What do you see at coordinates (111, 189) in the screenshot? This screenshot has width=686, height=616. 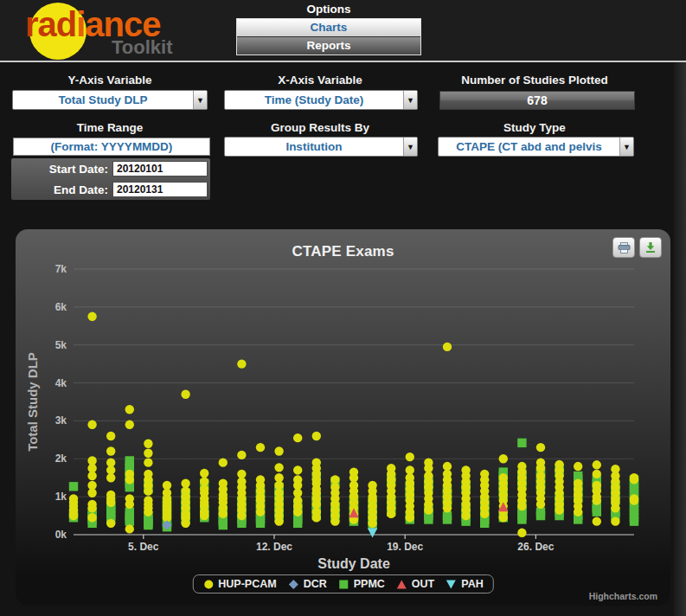 I see `end-date-row: End Date:` at bounding box center [111, 189].